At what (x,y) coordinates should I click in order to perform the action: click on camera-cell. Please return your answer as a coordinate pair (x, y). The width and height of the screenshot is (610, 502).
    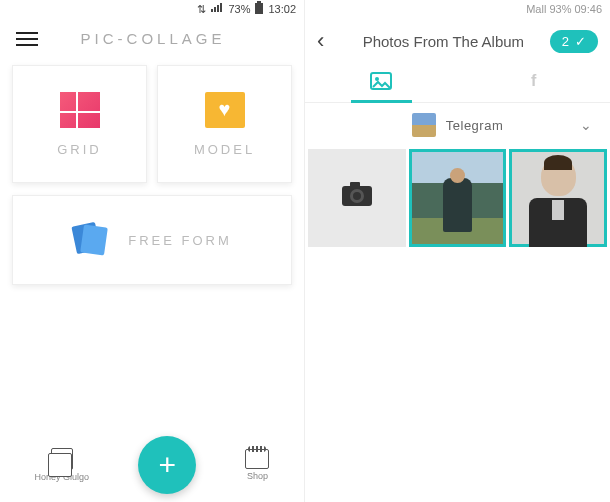
    Looking at the image, I should click on (357, 198).